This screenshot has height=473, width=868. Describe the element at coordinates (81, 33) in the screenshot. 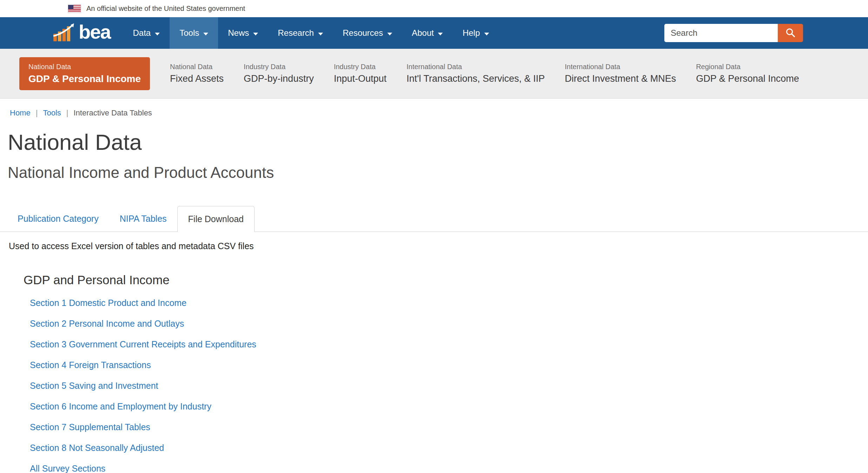

I see `bea-logo: bea` at that location.